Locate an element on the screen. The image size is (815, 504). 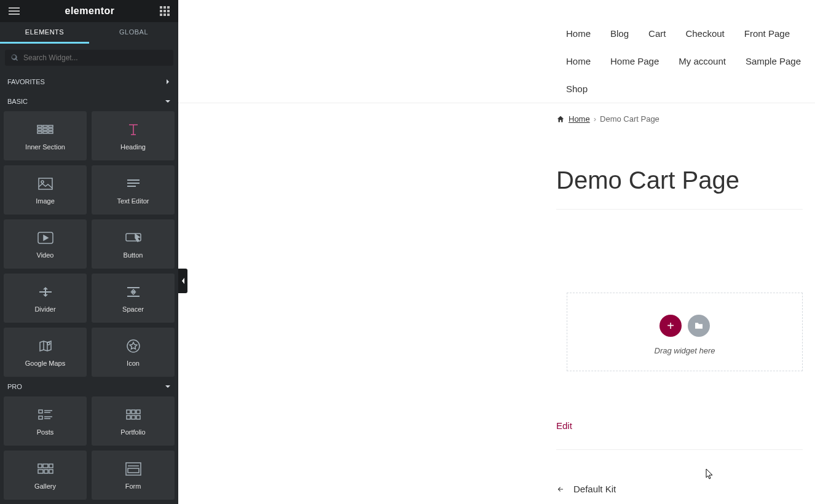
nav-link: Blog is located at coordinates (620, 33).